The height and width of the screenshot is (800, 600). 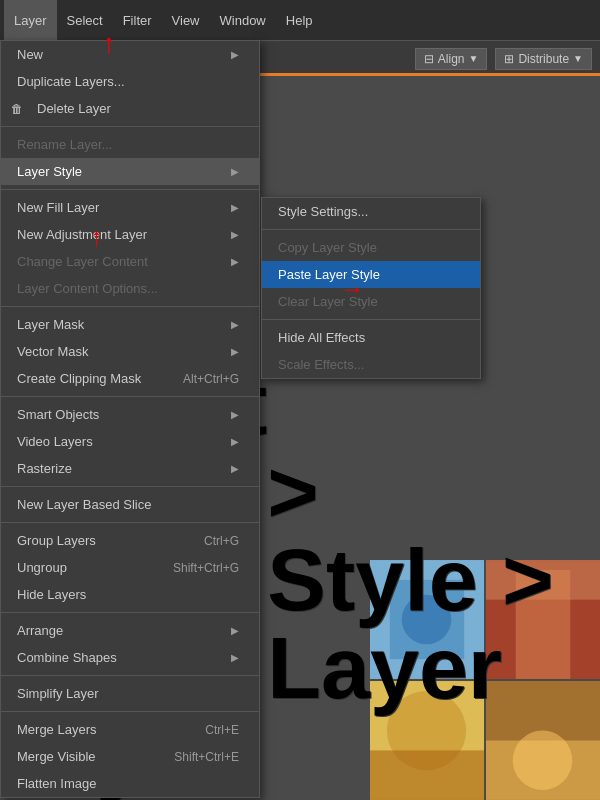 I want to click on menu-item-label: Video Layers, so click(x=55, y=442).